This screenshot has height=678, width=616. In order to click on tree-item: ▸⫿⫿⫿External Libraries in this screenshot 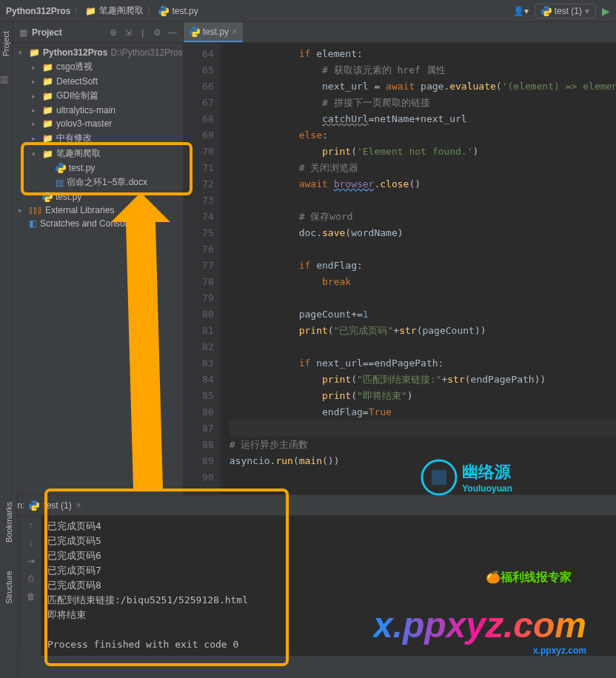, I will do `click(98, 210)`.